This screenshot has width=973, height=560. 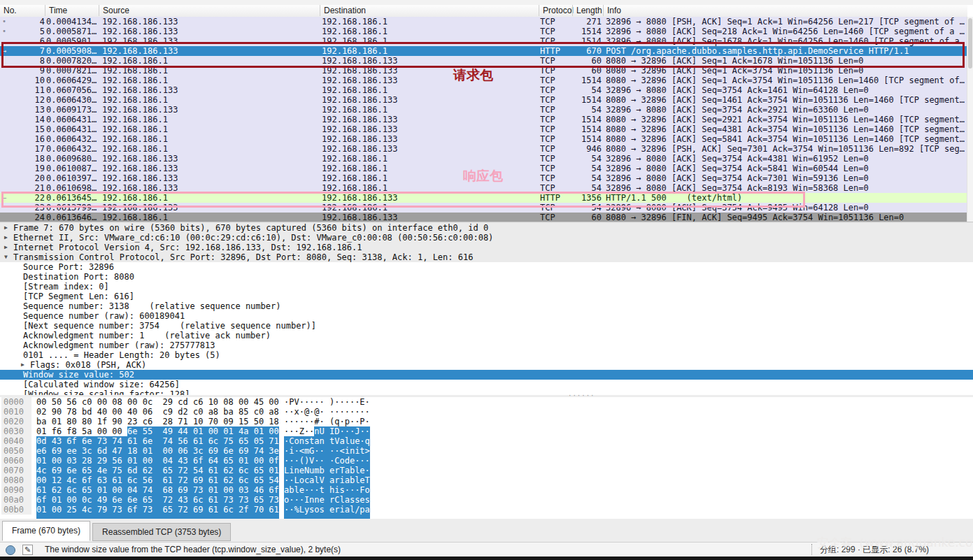 I want to click on packet-row: 100.0606429…192.168.186.1192.168.186.133…, so click(x=484, y=80).